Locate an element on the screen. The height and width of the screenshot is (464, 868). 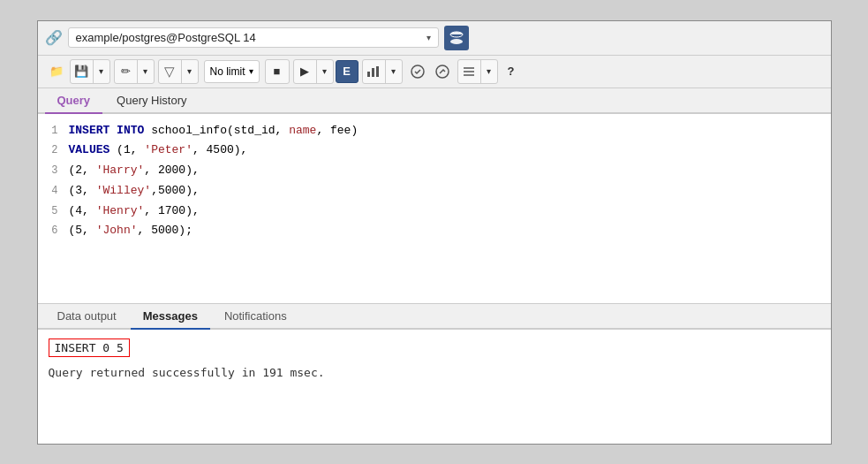
code-content-5: (4, 'Henry', 1700), is located at coordinates (450, 212).